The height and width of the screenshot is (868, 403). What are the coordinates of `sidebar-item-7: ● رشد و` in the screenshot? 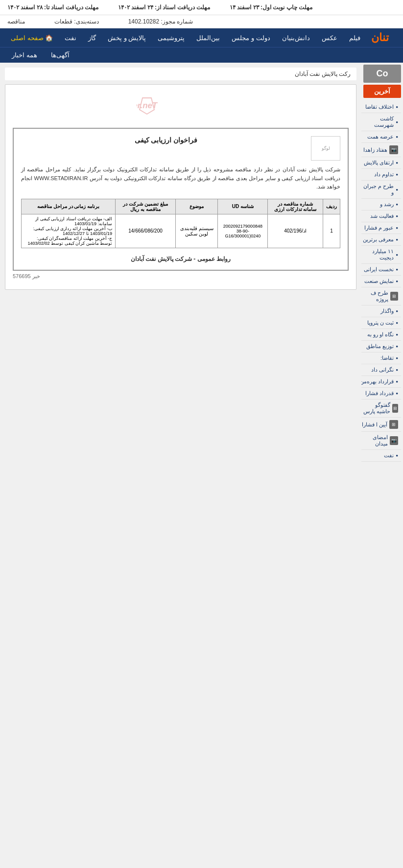 It's located at (379, 205).